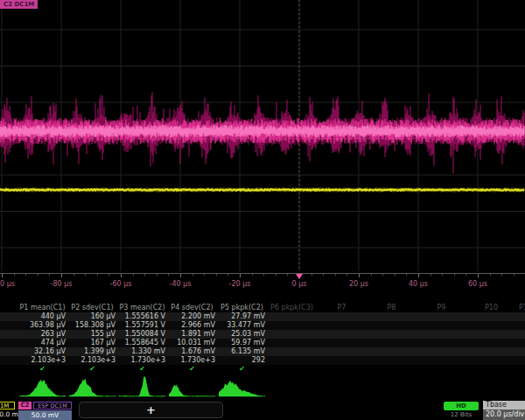  Describe the element at coordinates (504, 405) in the screenshot. I see `timebase-label: Tbase` at that location.